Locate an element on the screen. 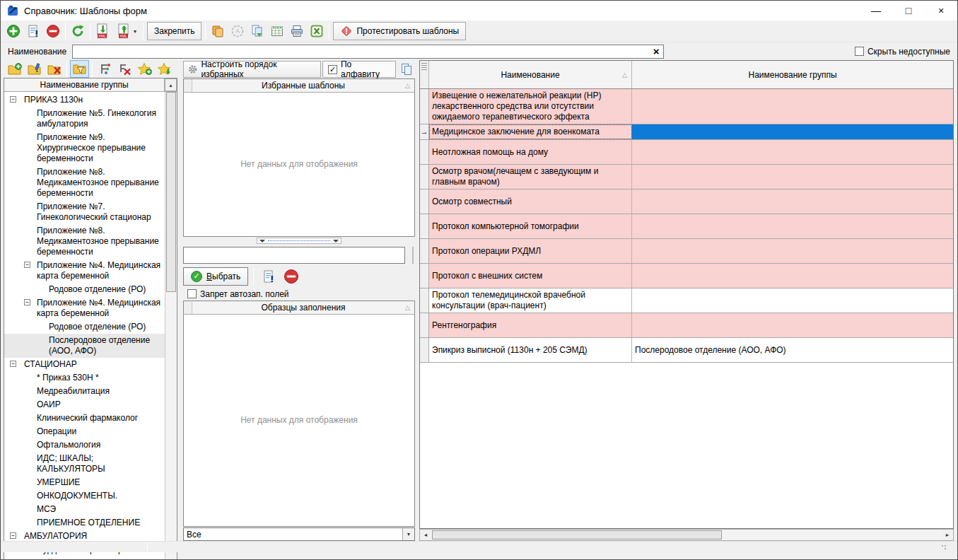 This screenshot has width=958, height=560. minimize-button: — is located at coordinates (876, 11).